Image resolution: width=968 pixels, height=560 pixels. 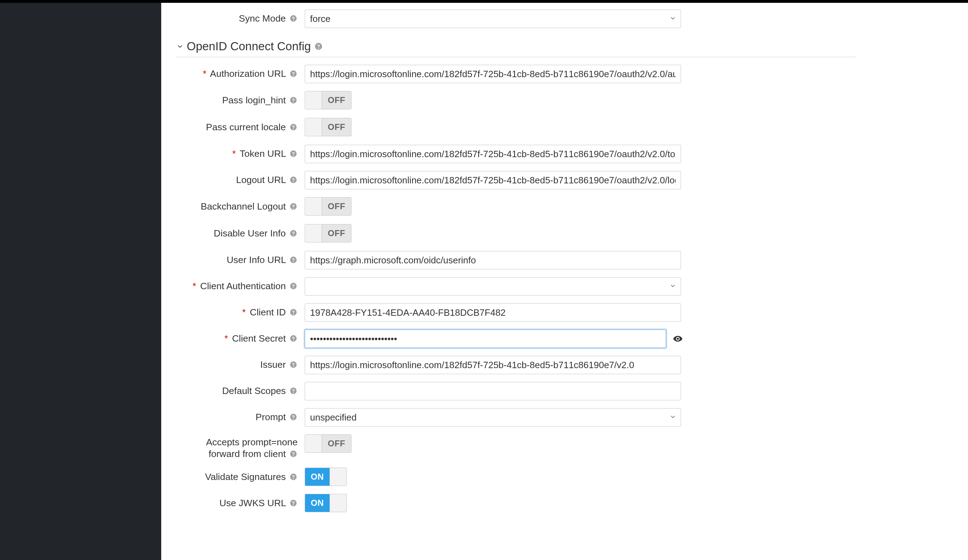 I want to click on section-title: OpenID Connect Config, so click(x=249, y=46).